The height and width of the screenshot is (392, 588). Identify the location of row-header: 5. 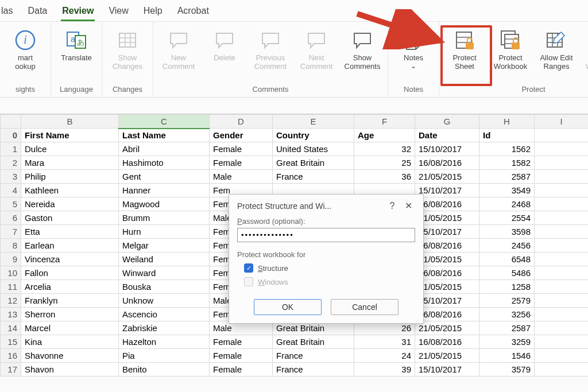
(11, 204).